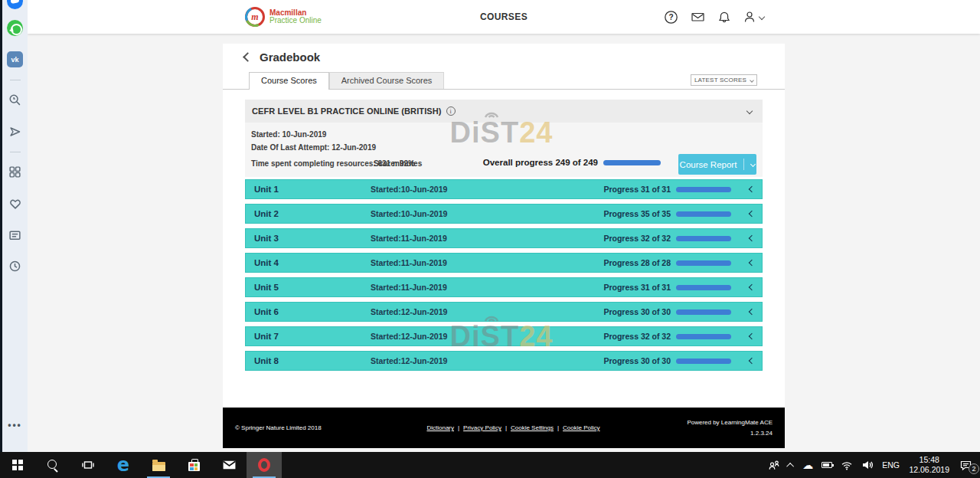  What do you see at coordinates (847, 465) in the screenshot?
I see `wifi-icon` at bounding box center [847, 465].